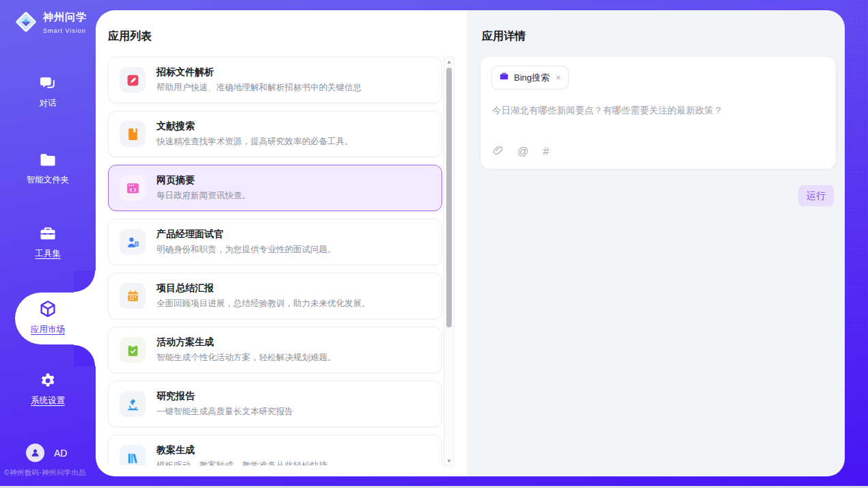 Image resolution: width=868 pixels, height=488 pixels. Describe the element at coordinates (48, 180) in the screenshot. I see `sidebar-item-label: 智能文件夹` at that location.